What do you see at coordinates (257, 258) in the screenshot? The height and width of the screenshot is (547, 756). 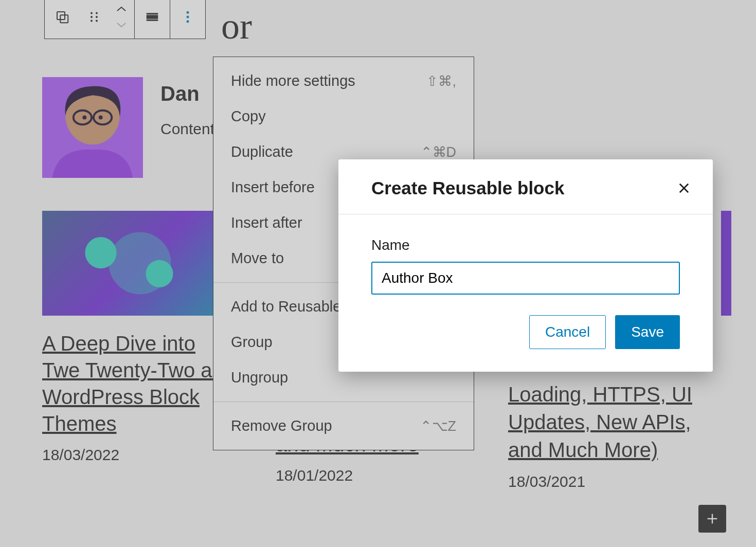 I see `menu-label: Move to` at bounding box center [257, 258].